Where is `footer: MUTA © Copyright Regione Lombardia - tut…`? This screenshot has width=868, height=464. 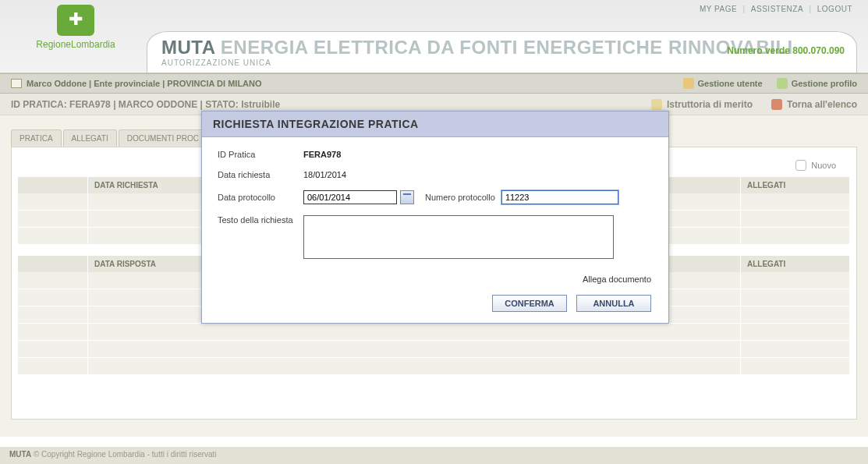
footer: MUTA © Copyright Regione Lombardia - tut… is located at coordinates (434, 455).